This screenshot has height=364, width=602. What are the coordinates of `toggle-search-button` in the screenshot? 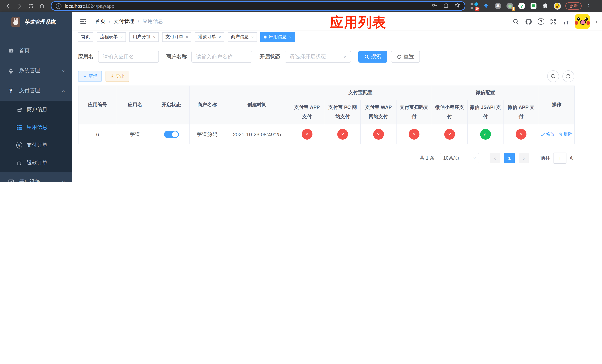 It's located at (553, 76).